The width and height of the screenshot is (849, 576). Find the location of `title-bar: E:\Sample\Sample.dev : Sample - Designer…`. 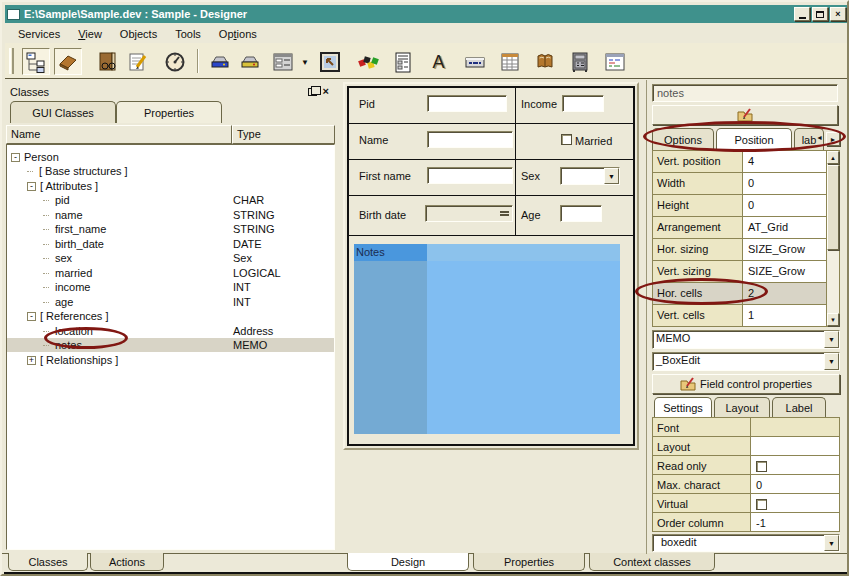

title-bar: E:\Sample\Sample.dev : Sample - Designer… is located at coordinates (426, 14).